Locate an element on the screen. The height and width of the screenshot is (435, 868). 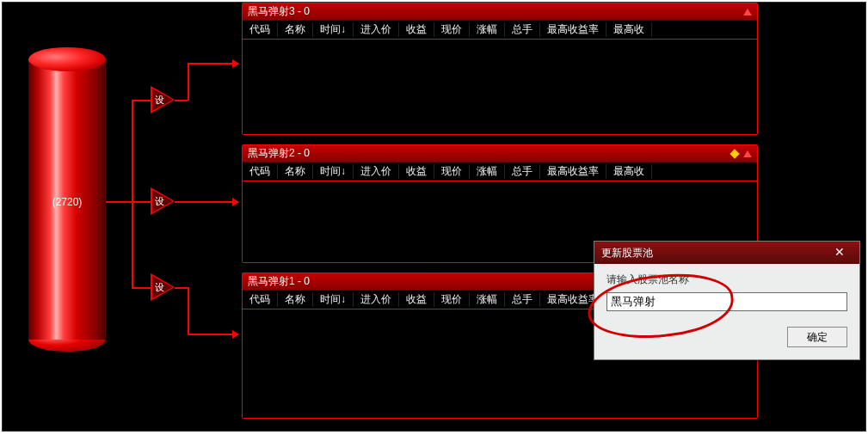
filter-node-3-label: 设 is located at coordinates (160, 287).